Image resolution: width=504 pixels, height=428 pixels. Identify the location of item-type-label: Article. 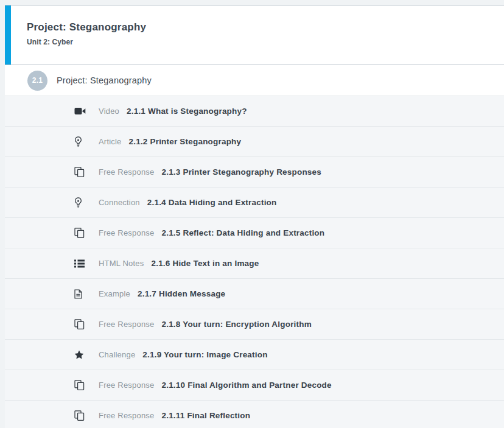
(110, 141).